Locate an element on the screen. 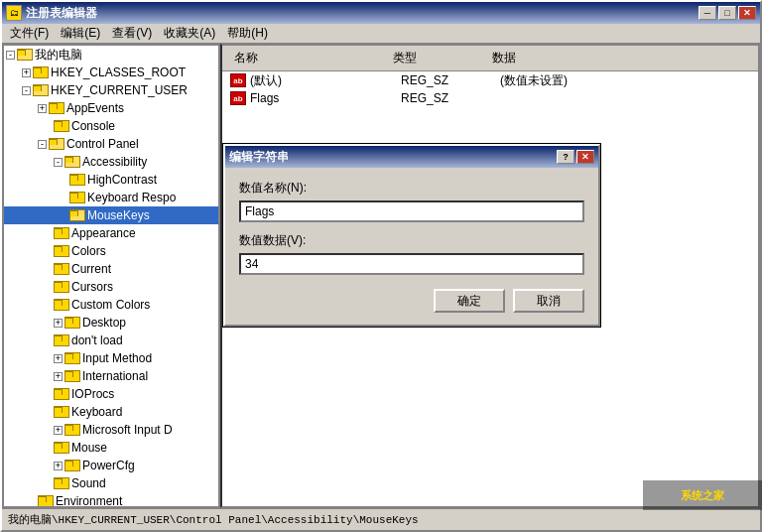 This screenshot has width=762, height=532. dialog-name-label: 数值名称(N): is located at coordinates (412, 189).